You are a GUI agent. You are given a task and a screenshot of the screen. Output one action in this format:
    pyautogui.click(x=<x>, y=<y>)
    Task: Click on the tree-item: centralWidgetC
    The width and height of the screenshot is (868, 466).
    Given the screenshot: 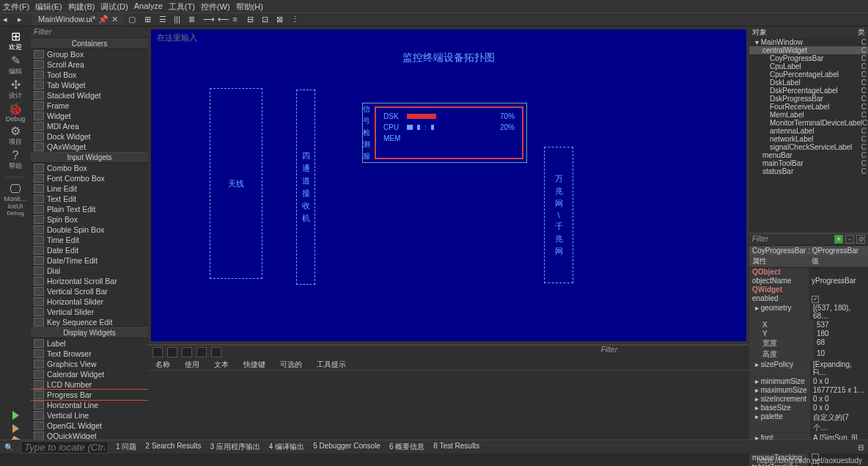 What is the action you would take?
    pyautogui.click(x=809, y=50)
    